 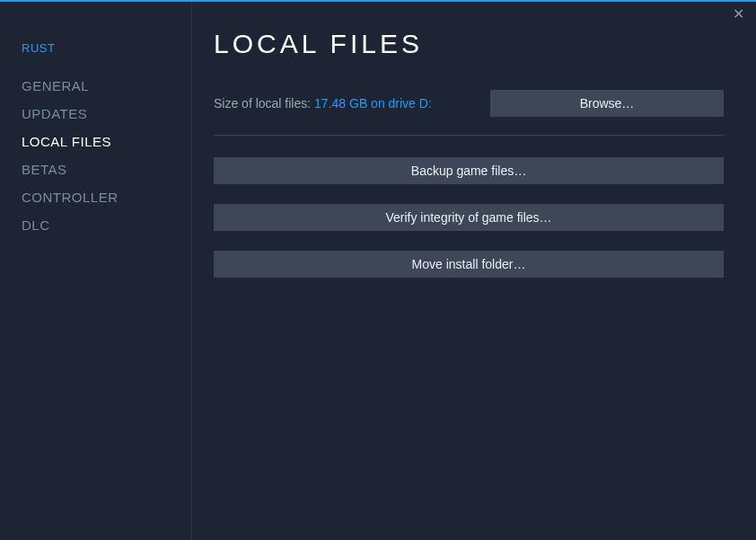 What do you see at coordinates (469, 264) in the screenshot?
I see `move-folder-button: Move install folder…` at bounding box center [469, 264].